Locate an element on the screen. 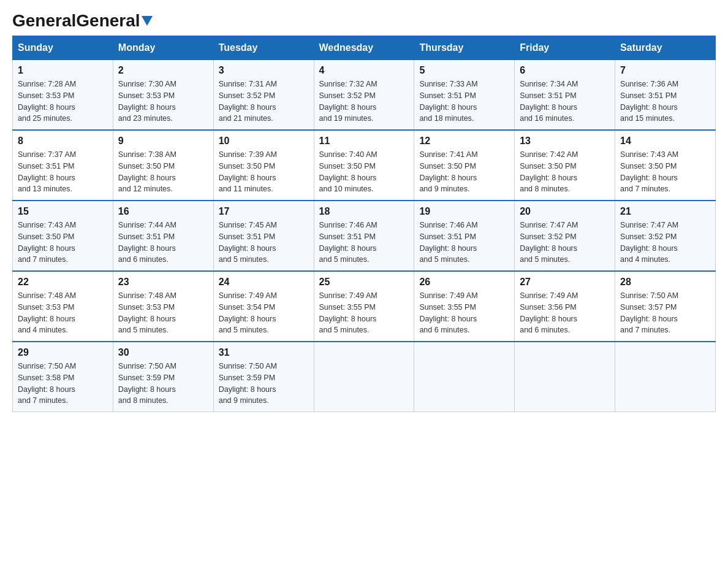  day-number: 8 is located at coordinates (63, 141).